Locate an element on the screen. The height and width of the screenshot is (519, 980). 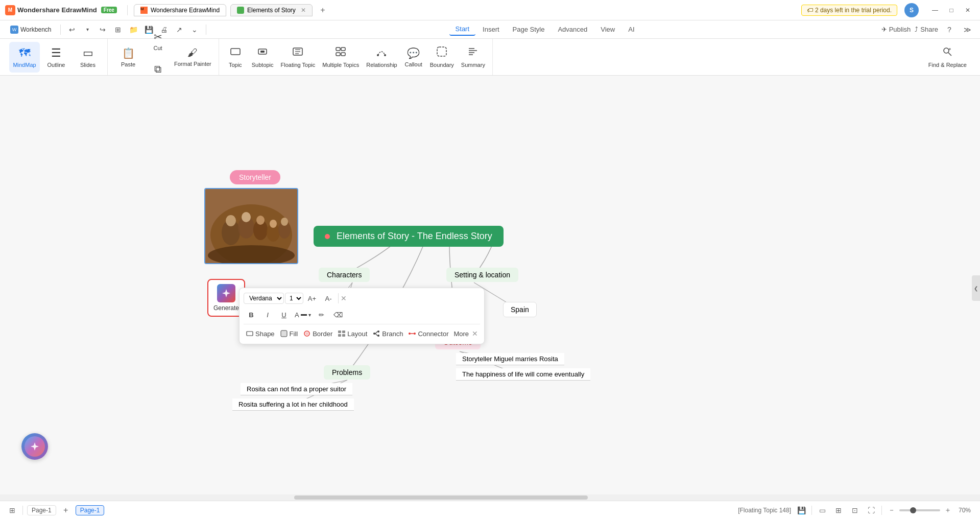
help-button: ? is located at coordinates (949, 30).